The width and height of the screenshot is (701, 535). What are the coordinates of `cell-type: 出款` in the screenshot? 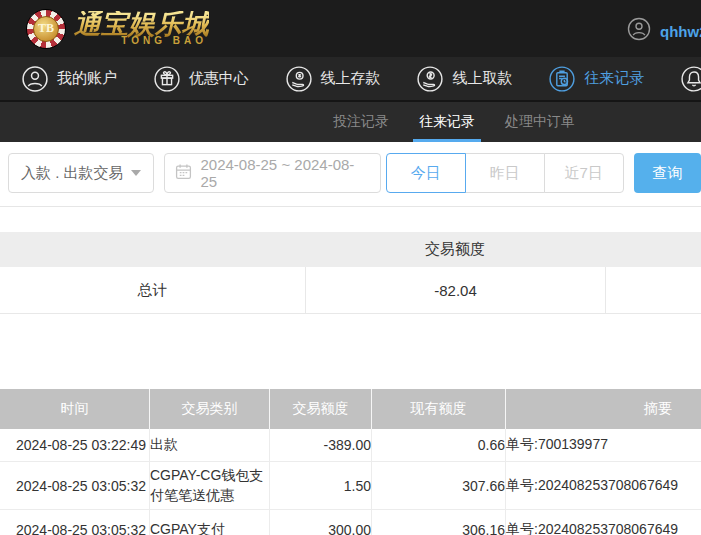 It's located at (210, 445).